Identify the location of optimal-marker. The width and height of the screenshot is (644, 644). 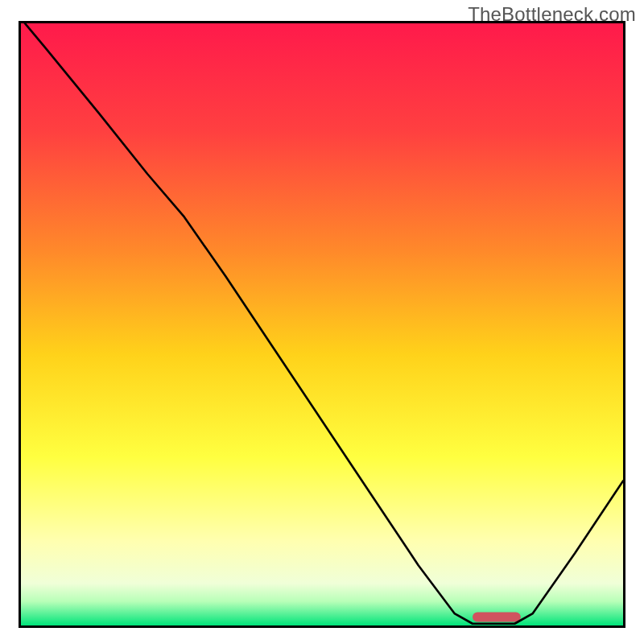
(497, 617).